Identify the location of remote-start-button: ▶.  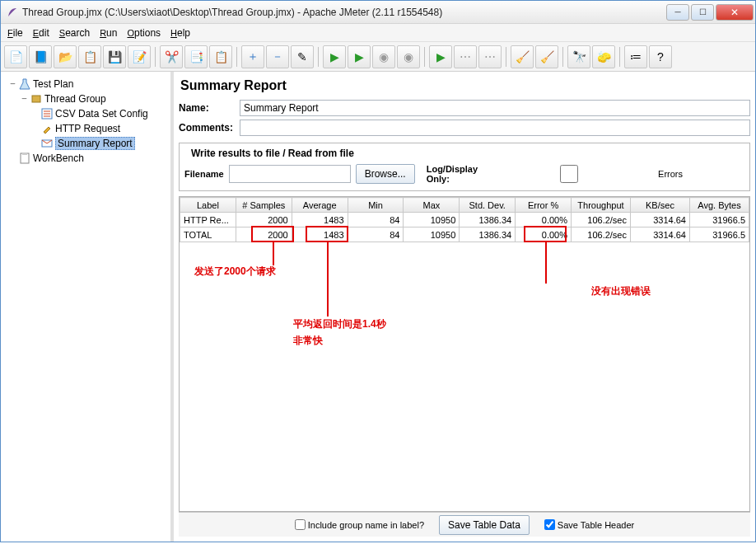
(441, 57).